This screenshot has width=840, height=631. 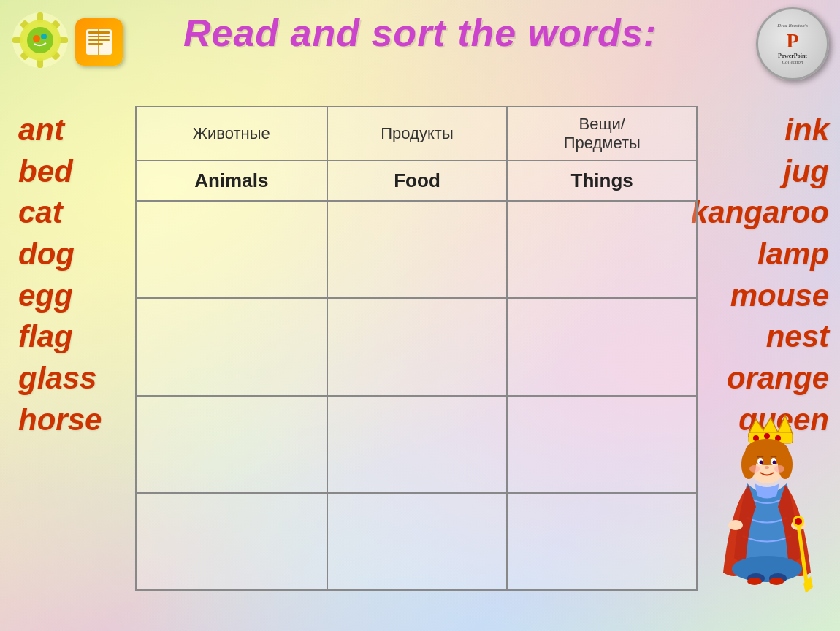 I want to click on word-list-right: ink jug kangaroo lamp mouse nest orange …, so click(x=760, y=275).